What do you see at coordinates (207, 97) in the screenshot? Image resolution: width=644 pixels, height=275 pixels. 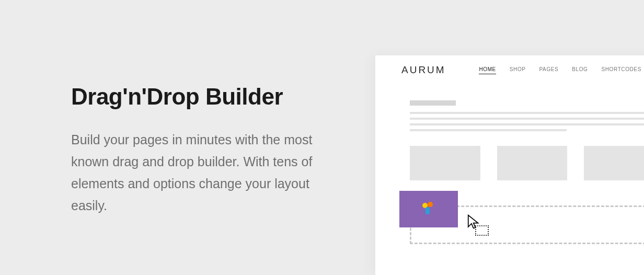 I see `feature-heading: Drag'n'Drop Builder` at bounding box center [207, 97].